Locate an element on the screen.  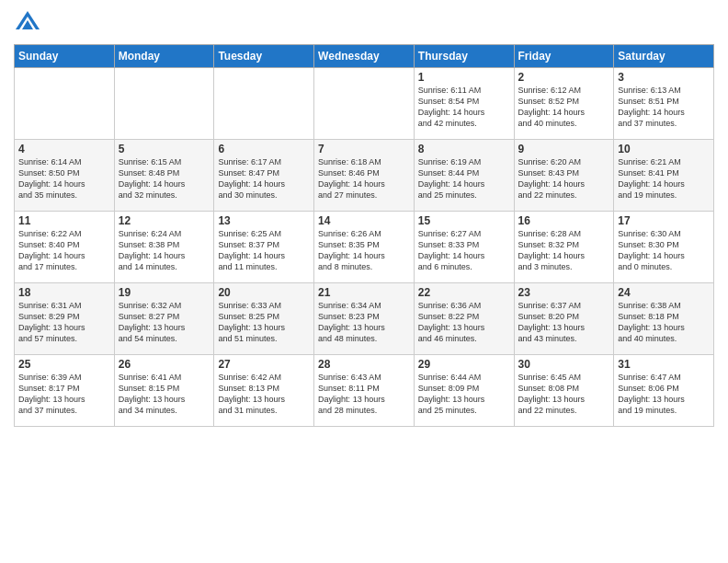
day-info: Sunrise: 6:38 AM Sunset: 8:18 PM Dayligh… is located at coordinates (664, 322).